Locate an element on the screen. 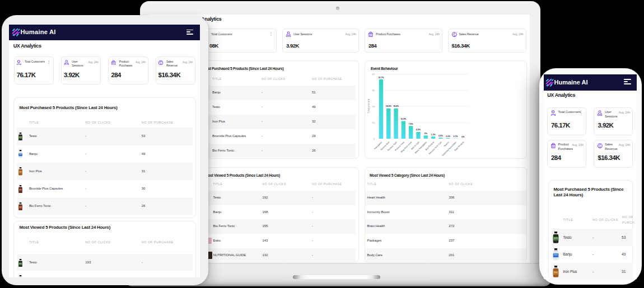  svg-text: 2% is located at coordinates (426, 134).